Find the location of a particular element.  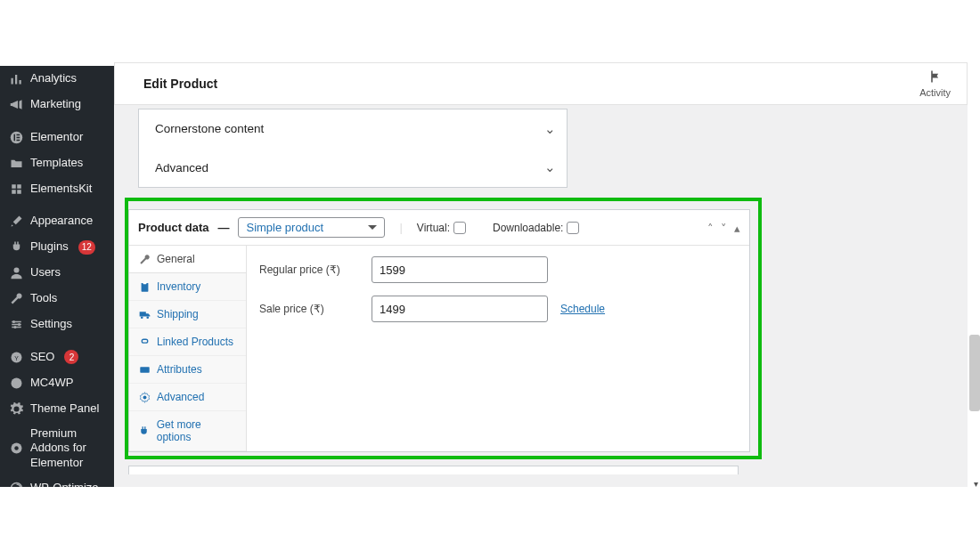

sidebar-item-label: Marketing is located at coordinates (55, 105).